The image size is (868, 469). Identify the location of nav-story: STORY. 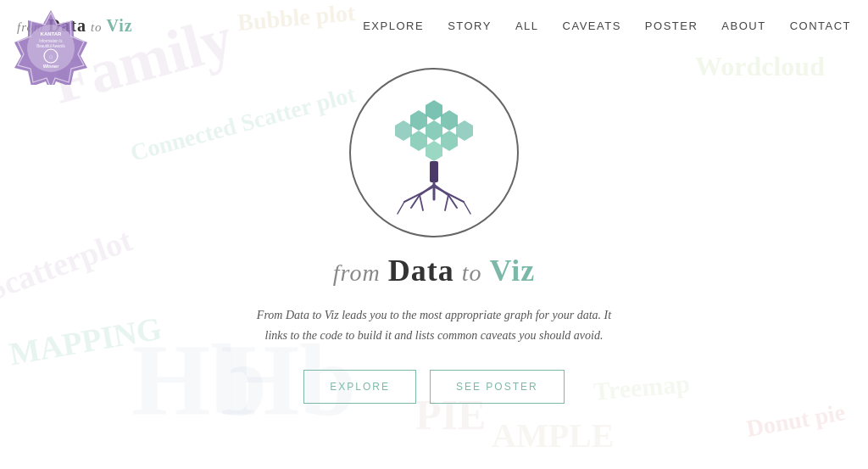
(470, 25).